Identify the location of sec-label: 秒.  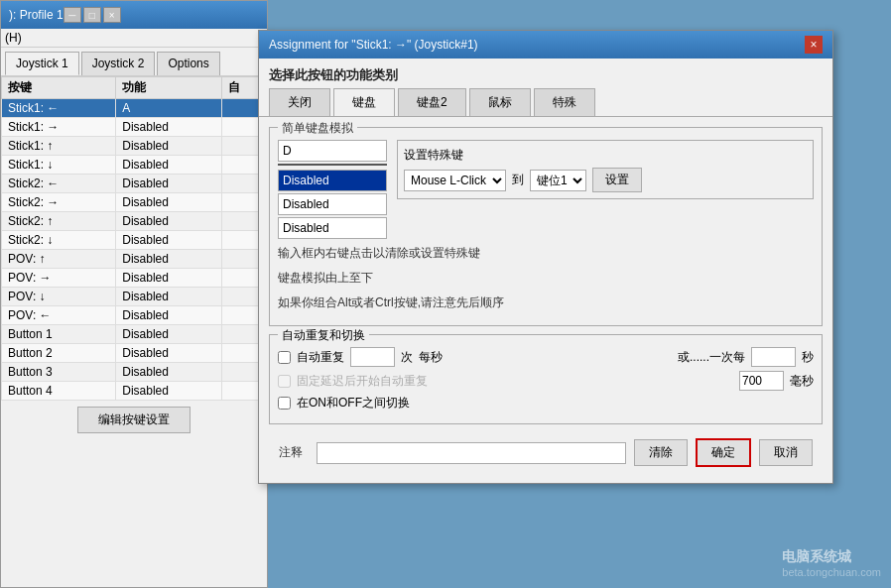
(808, 357).